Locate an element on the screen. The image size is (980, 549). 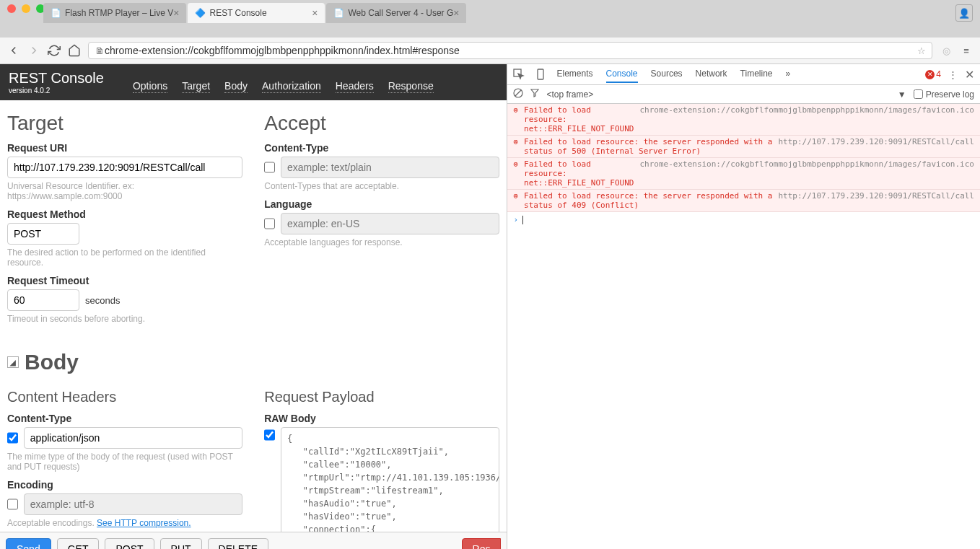
frame-select: <top frame> is located at coordinates (570, 95).